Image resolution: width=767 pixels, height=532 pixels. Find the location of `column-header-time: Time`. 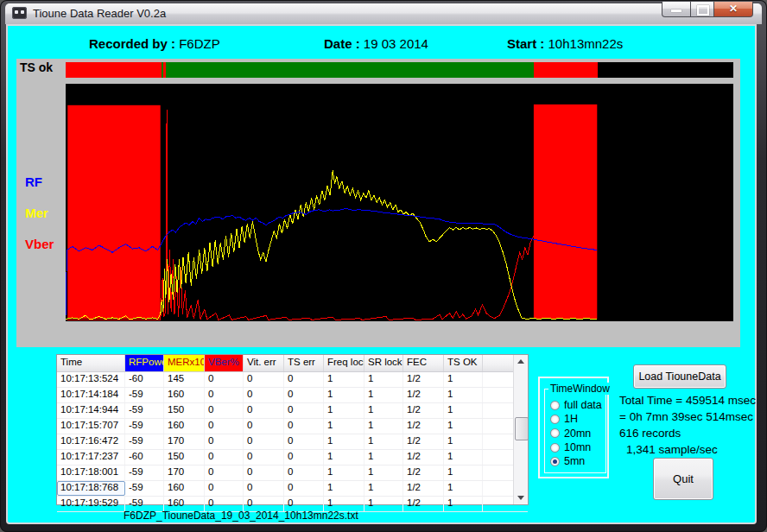

column-header-time: Time is located at coordinates (92, 363).